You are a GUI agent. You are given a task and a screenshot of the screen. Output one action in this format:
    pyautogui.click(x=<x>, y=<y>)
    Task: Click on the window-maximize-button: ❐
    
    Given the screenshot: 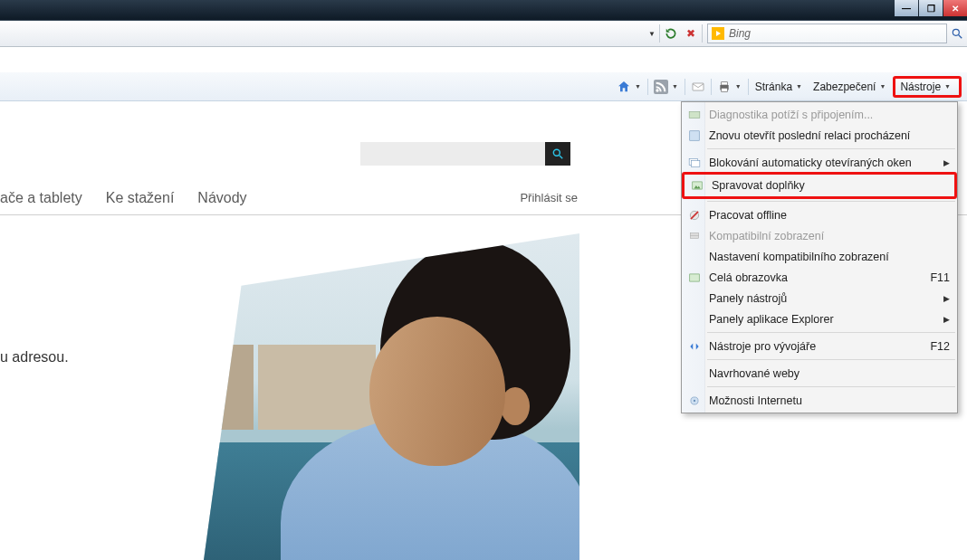 What is the action you would take?
    pyautogui.click(x=931, y=8)
    